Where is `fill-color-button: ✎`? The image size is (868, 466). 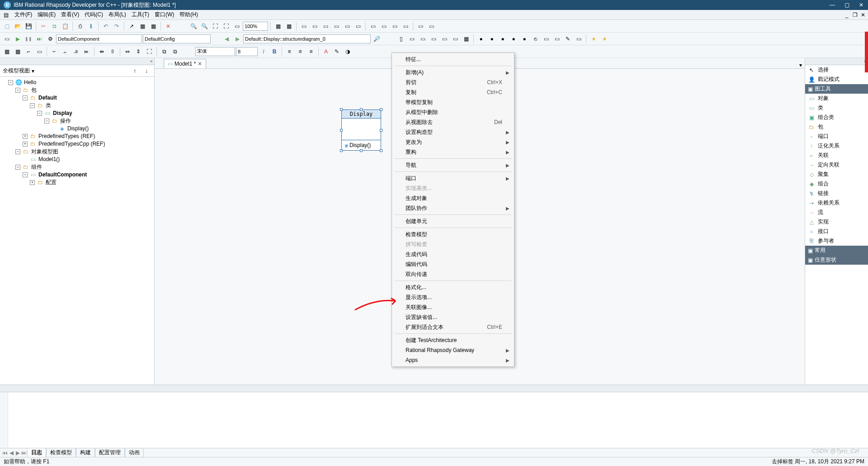 fill-color-button: ✎ is located at coordinates (337, 52).